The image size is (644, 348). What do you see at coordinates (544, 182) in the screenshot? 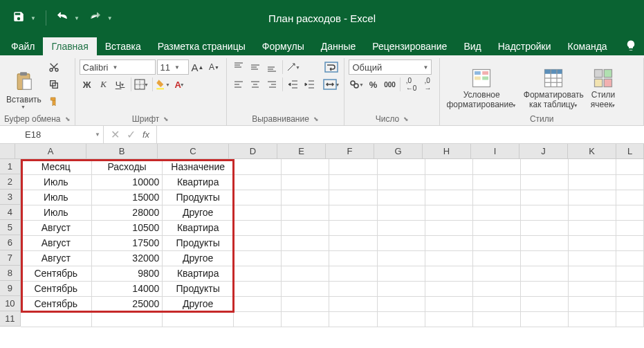
I see `cell-J2` at bounding box center [544, 182].